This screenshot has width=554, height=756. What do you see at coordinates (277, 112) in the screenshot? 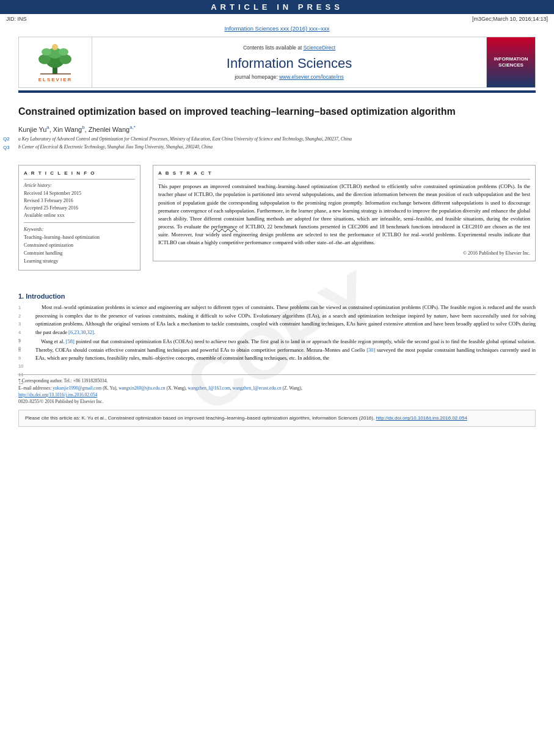
I see `article-title: Constrained optimization based on improv…` at bounding box center [277, 112].